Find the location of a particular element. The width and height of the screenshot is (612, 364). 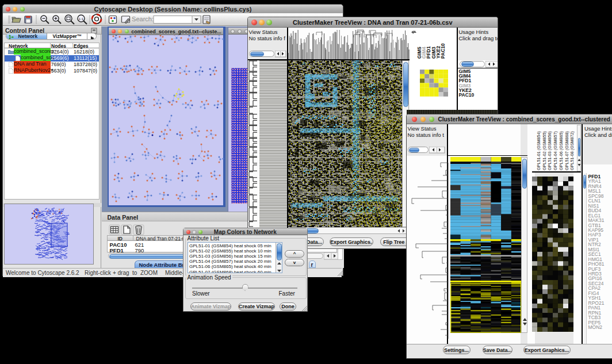

svg-text: GPL51-07 (GSM868) is located at coordinates (567, 151).